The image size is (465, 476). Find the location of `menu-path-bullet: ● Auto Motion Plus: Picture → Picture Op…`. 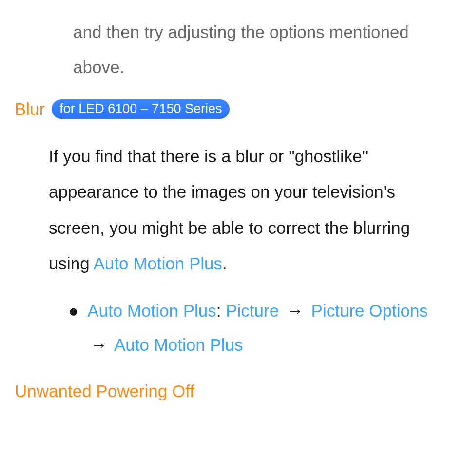

menu-path-bullet: ● Auto Motion Plus: Picture → Picture Op… is located at coordinates (252, 328).